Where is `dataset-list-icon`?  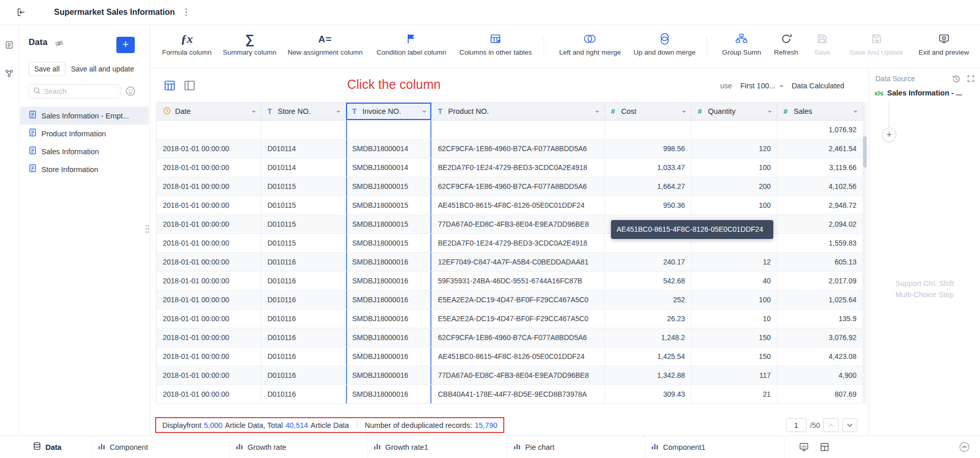 dataset-list-icon is located at coordinates (9, 46).